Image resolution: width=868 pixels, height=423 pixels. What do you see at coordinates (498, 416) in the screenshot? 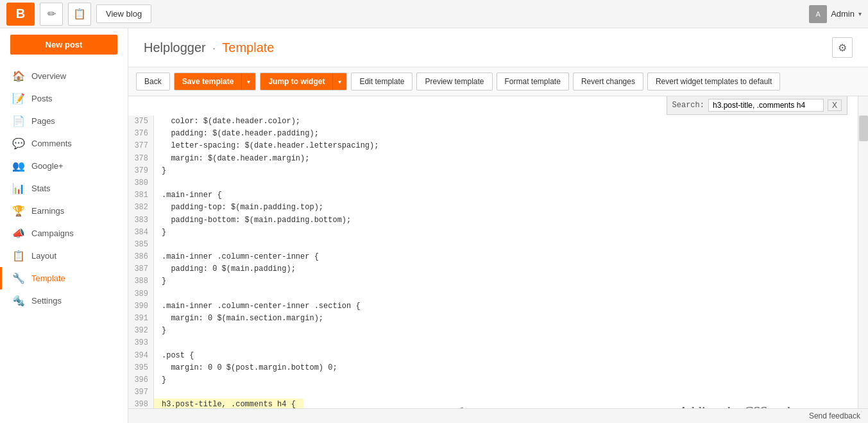
I see `bottom-bar: Send feedback` at bounding box center [498, 416].